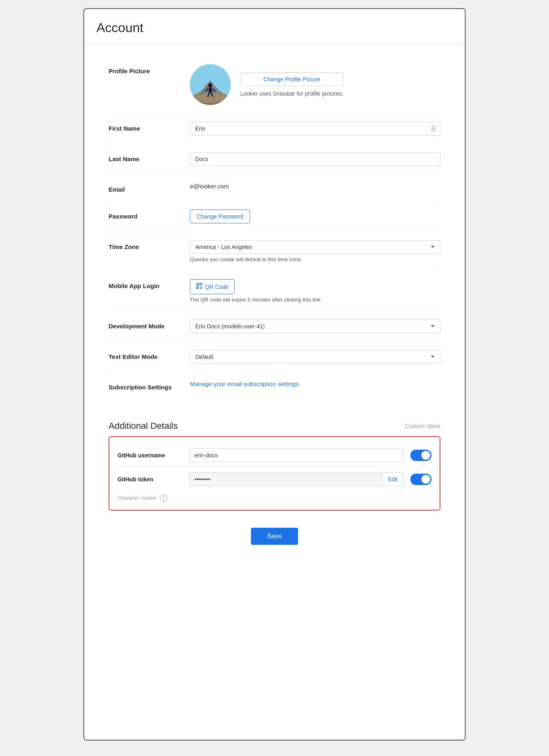 Image resolution: width=549 pixels, height=756 pixels. What do you see at coordinates (220, 216) in the screenshot?
I see `change-password-button: Change Password` at bounding box center [220, 216].